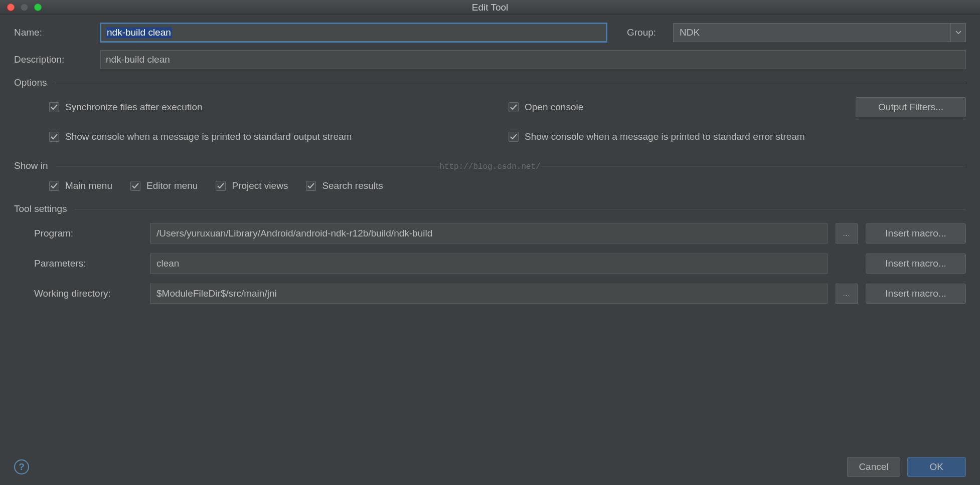 The image size is (980, 485). Describe the element at coordinates (490, 166) in the screenshot. I see `show-in-section-header: Show in` at that location.